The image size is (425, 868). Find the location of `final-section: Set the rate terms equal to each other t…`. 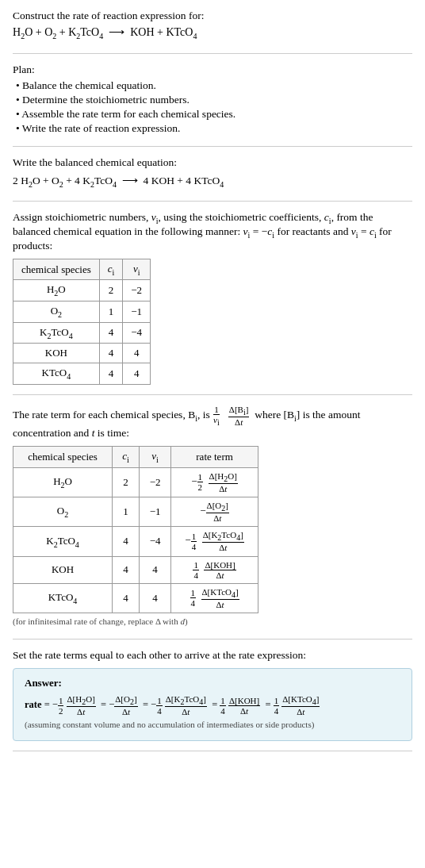

final-section: Set the rate terms equal to each other t… is located at coordinates (212, 700).